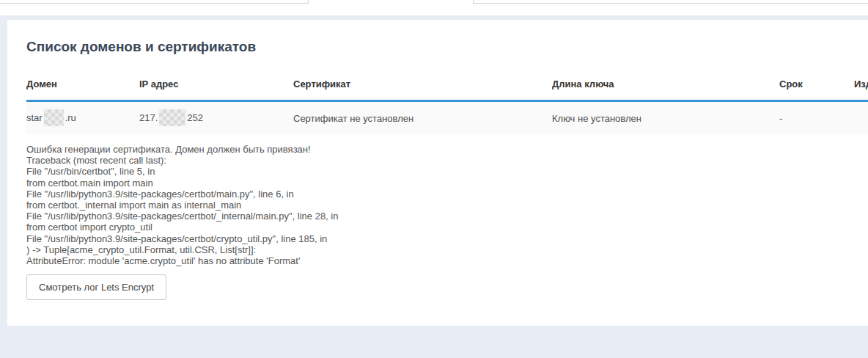 Image resolution: width=868 pixels, height=358 pixels. Describe the element at coordinates (447, 118) in the screenshot. I see `table-row: star.ru 217.252 Сертификат не установлен…` at that location.